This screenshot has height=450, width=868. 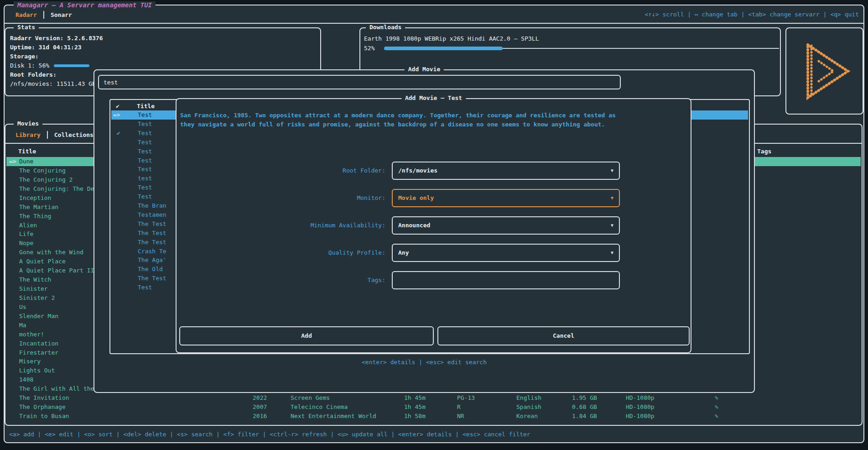 I want to click on field-dropdown: /nfs/movies▼, so click(x=506, y=171).